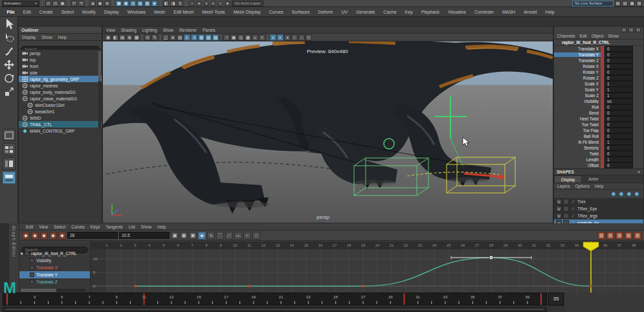  What do you see at coordinates (60, 98) in the screenshot?
I see `outliner-item-raptor-claws-materialsg: raptor_claws_materialSG` at bounding box center [60, 98].